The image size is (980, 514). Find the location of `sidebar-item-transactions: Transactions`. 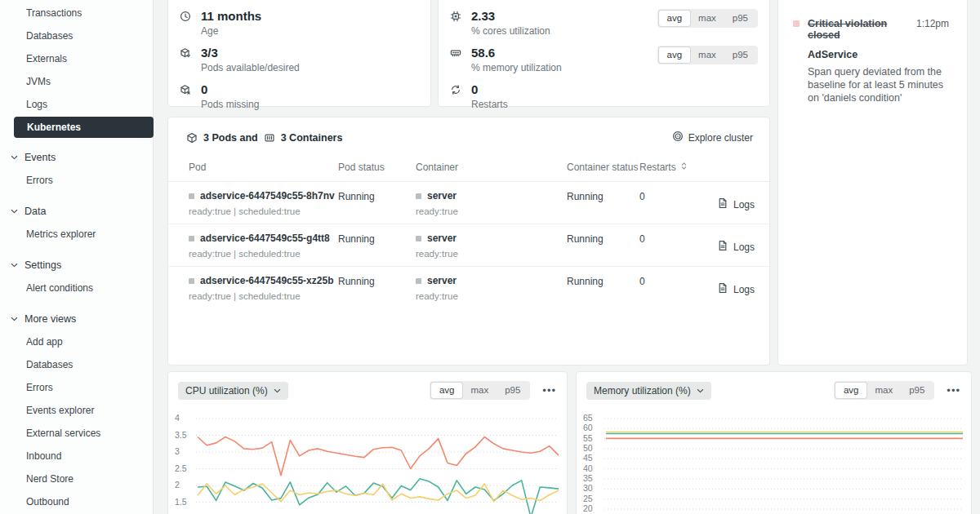

sidebar-item-transactions: Transactions is located at coordinates (77, 13).